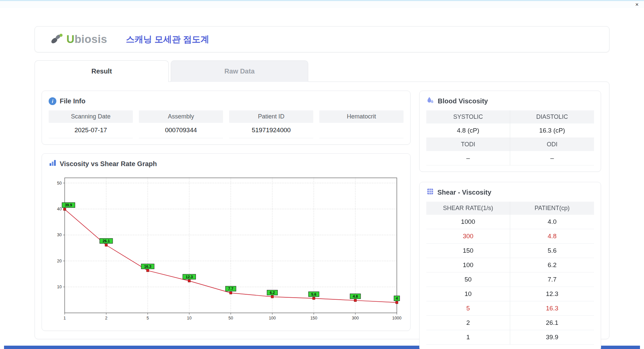  Describe the element at coordinates (78, 39) in the screenshot. I see `ubiosis-logo: Ubiosis` at that location.